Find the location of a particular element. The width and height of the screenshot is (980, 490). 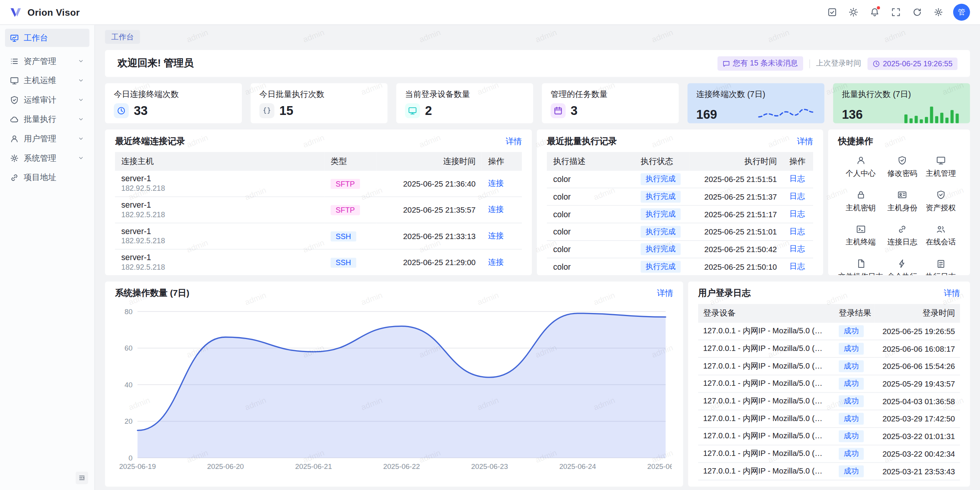

brand: Orion Visor is located at coordinates (44, 12).